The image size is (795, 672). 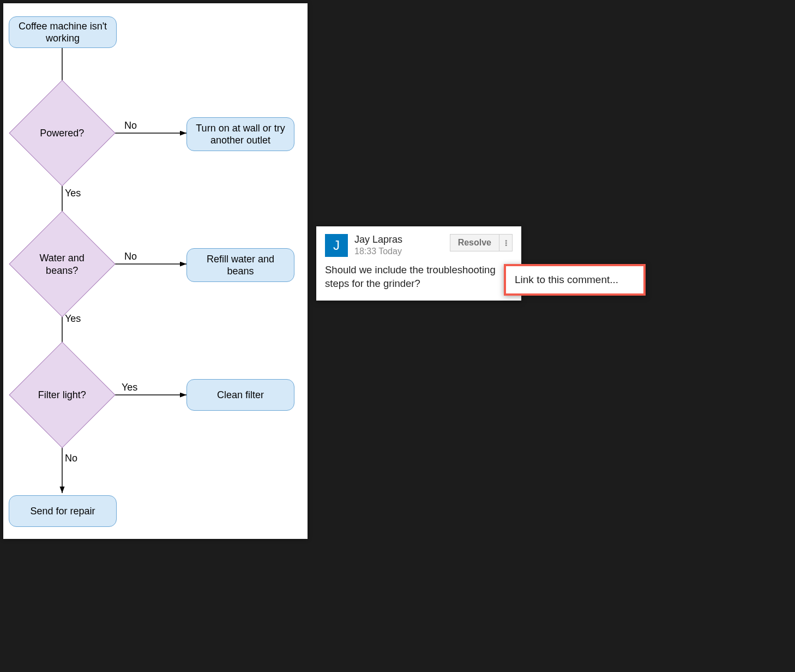 I want to click on node-water-beans-decision: Water and beans?, so click(x=62, y=264).